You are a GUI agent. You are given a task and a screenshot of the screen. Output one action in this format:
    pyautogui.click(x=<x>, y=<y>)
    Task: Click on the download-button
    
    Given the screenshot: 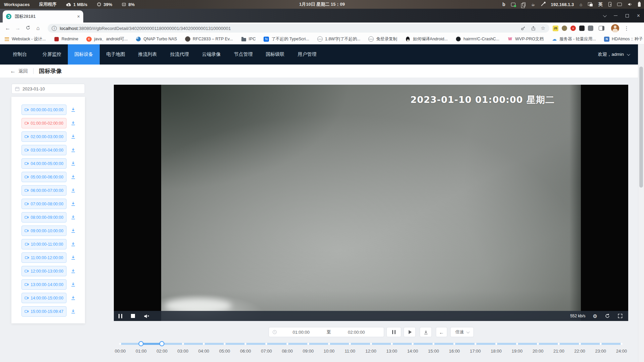 What is the action you would take?
    pyautogui.click(x=426, y=332)
    